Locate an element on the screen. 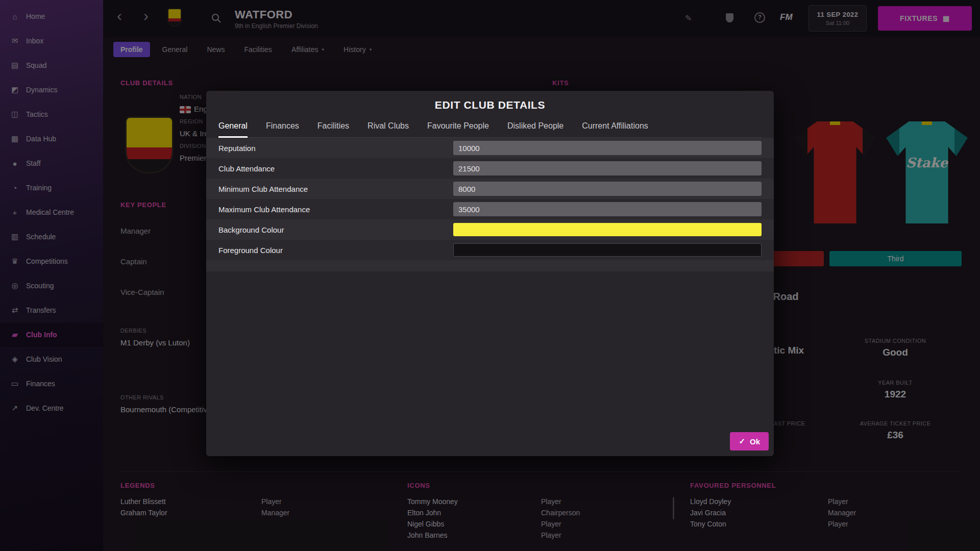 The width and height of the screenshot is (980, 551). maximum-club-attendance-input is located at coordinates (607, 209).